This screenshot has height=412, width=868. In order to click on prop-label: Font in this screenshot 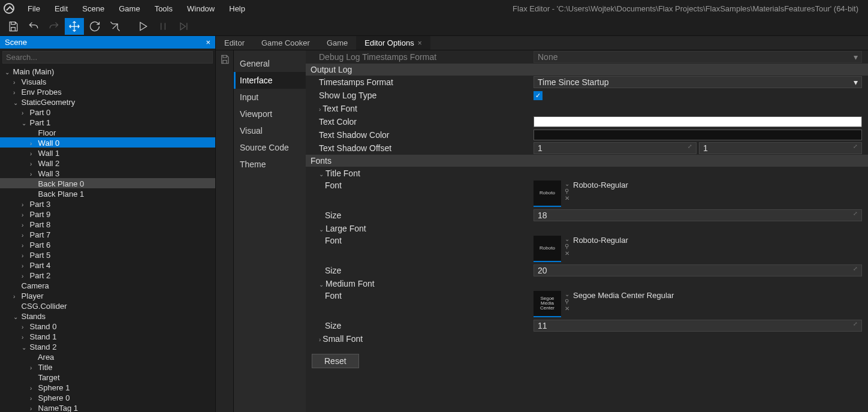, I will do `click(420, 240)`.